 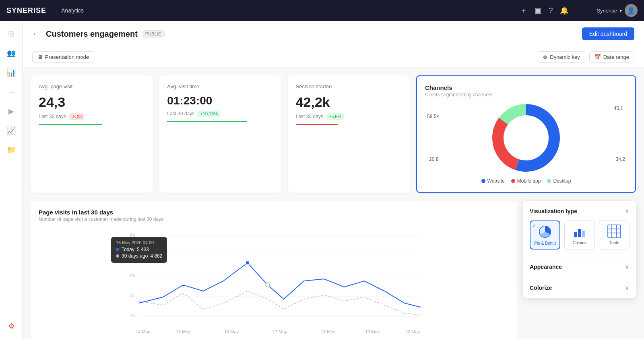 What do you see at coordinates (134, 256) in the screenshot?
I see `tooltip-ago-label: 30 days ago` at bounding box center [134, 256].